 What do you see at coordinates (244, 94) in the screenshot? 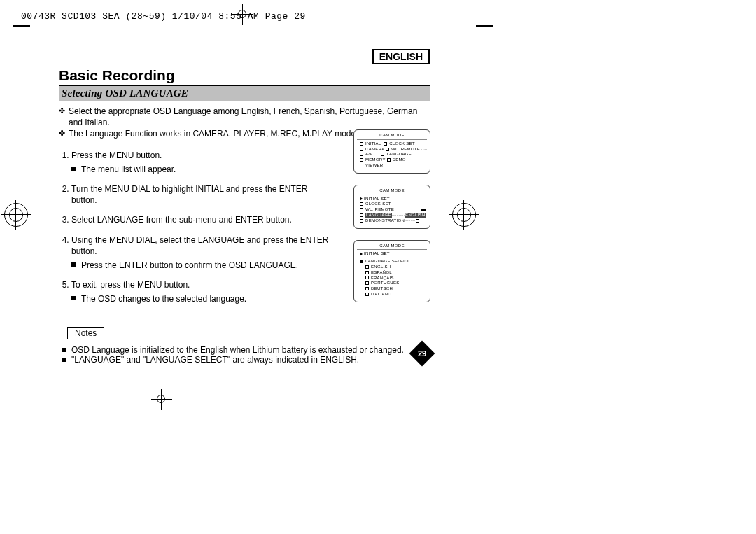
I see `section-heading: Selecting OSD LANGUAGE` at bounding box center [244, 94].